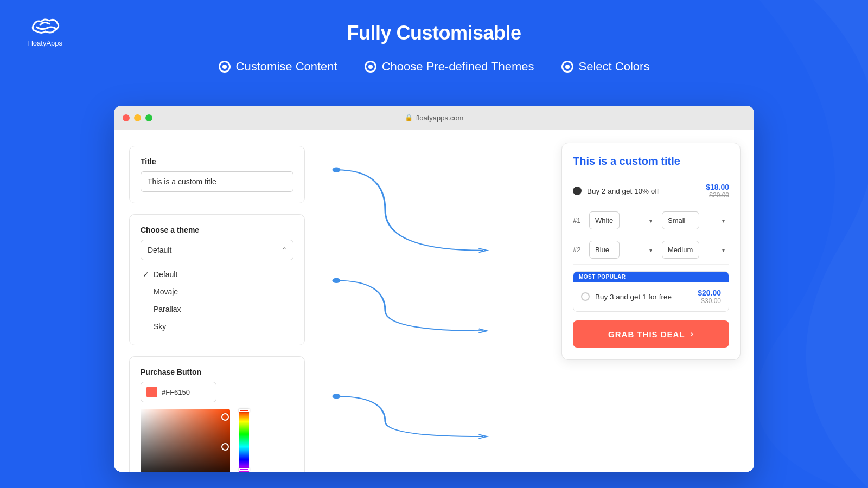 This screenshot has height=488, width=868. I want to click on color-select-arrow-1: ▾, so click(651, 220).